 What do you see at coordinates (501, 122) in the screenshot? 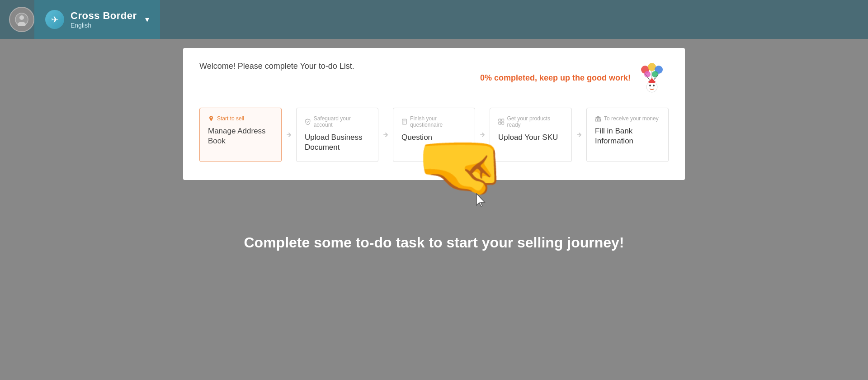
I see `grid-icon` at bounding box center [501, 122].